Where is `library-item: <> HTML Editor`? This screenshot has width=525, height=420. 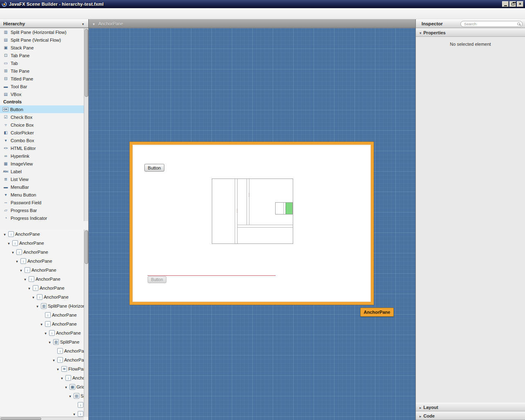
library-item: <> HTML Editor is located at coordinates (42, 148).